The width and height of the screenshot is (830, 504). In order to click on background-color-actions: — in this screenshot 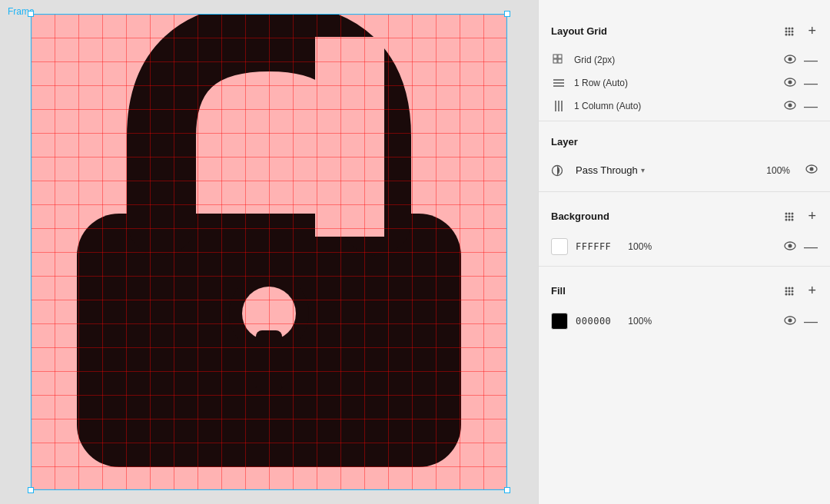, I will do `click(801, 247)`.